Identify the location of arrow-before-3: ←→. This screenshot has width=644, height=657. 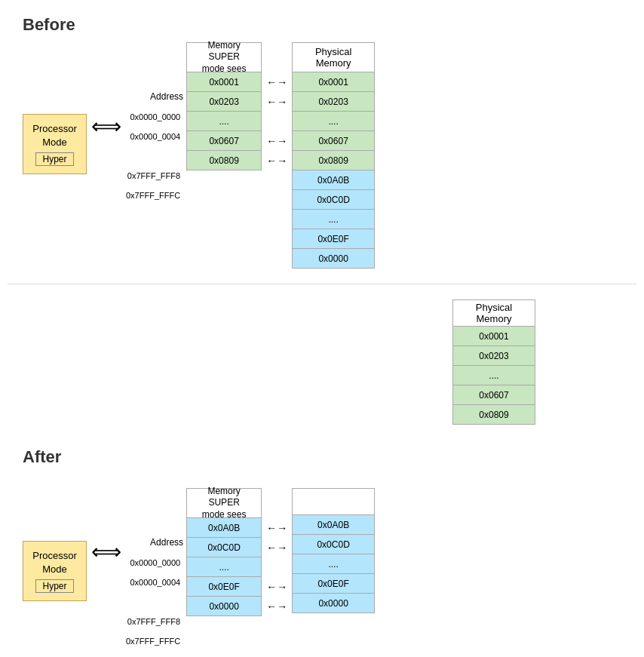
(277, 141).